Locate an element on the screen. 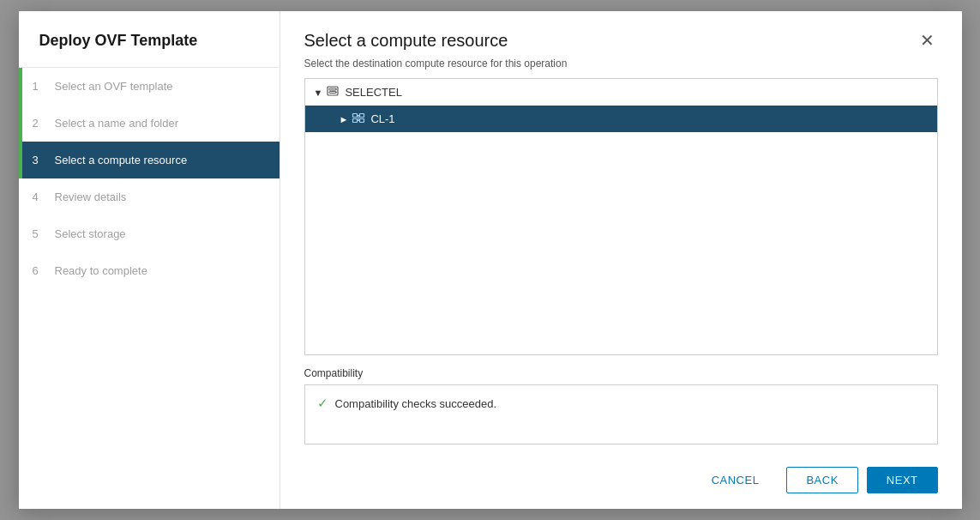 Image resolution: width=980 pixels, height=520 pixels. sidebar-step-5: 5 Select storage is located at coordinates (149, 233).